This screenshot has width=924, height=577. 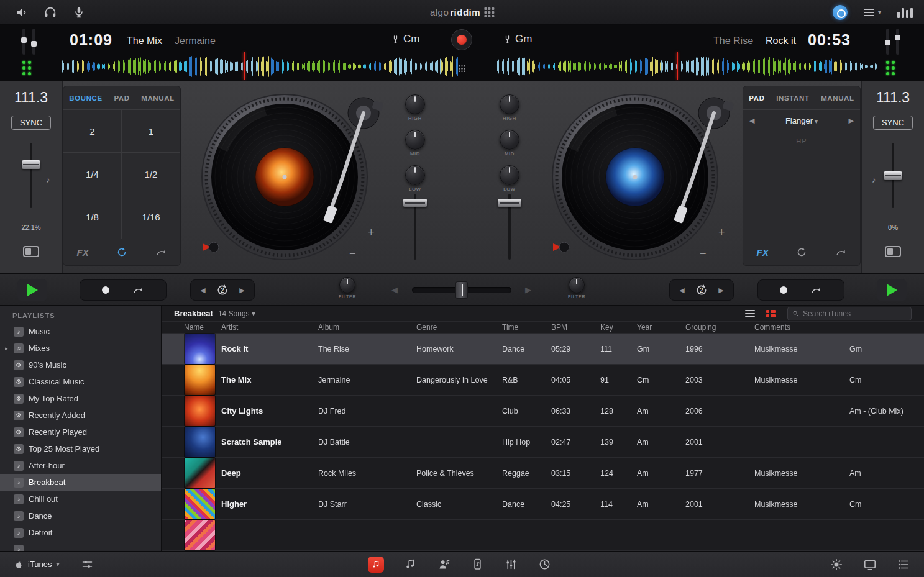 What do you see at coordinates (543, 535) in the screenshot?
I see `table-row-partial` at bounding box center [543, 535].